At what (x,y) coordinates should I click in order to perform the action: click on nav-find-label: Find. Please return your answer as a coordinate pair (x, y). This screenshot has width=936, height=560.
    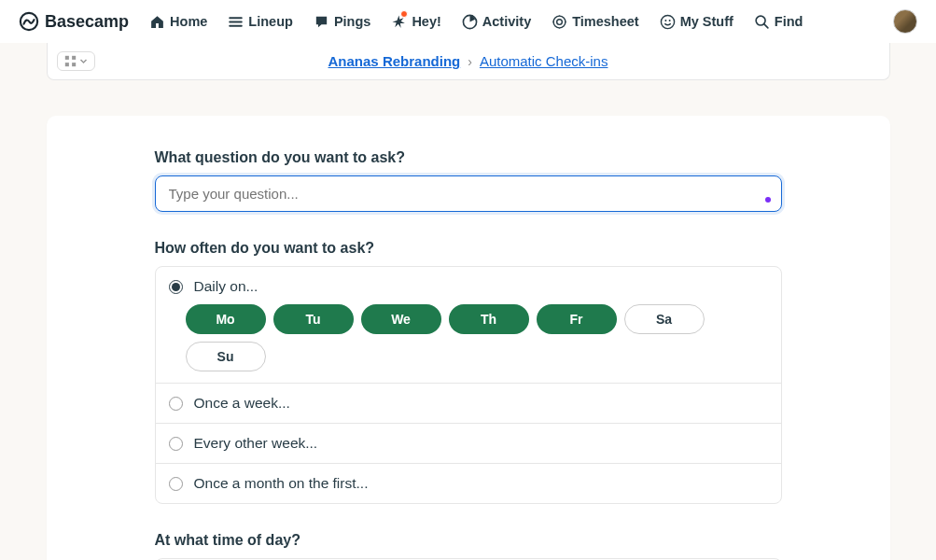
    Looking at the image, I should click on (789, 21).